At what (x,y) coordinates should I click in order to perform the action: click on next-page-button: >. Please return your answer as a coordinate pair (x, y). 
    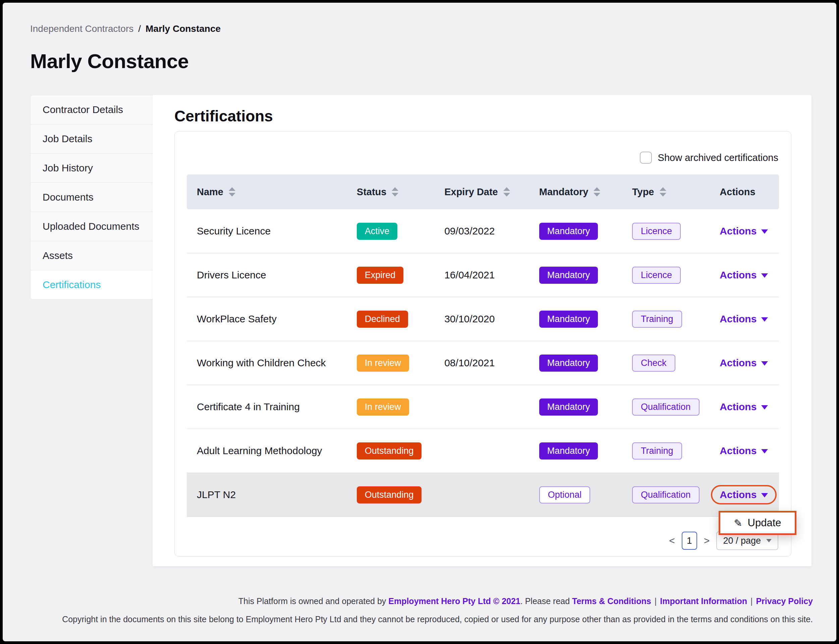
    Looking at the image, I should click on (707, 540).